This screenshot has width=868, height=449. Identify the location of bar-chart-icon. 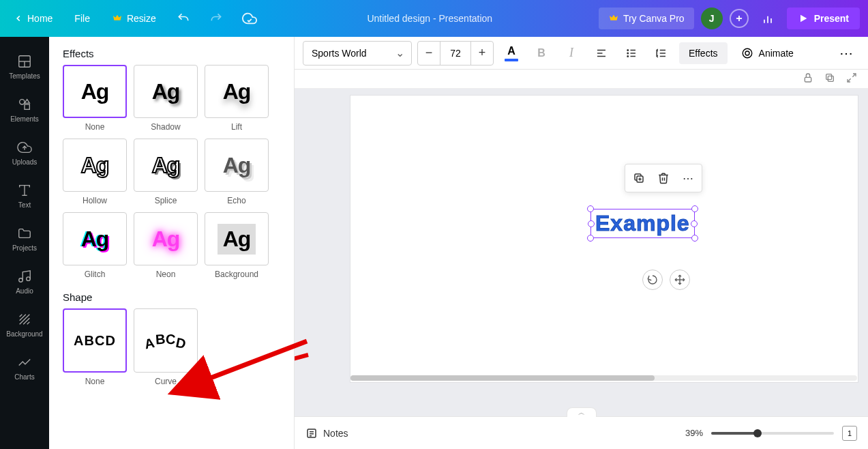
(768, 18).